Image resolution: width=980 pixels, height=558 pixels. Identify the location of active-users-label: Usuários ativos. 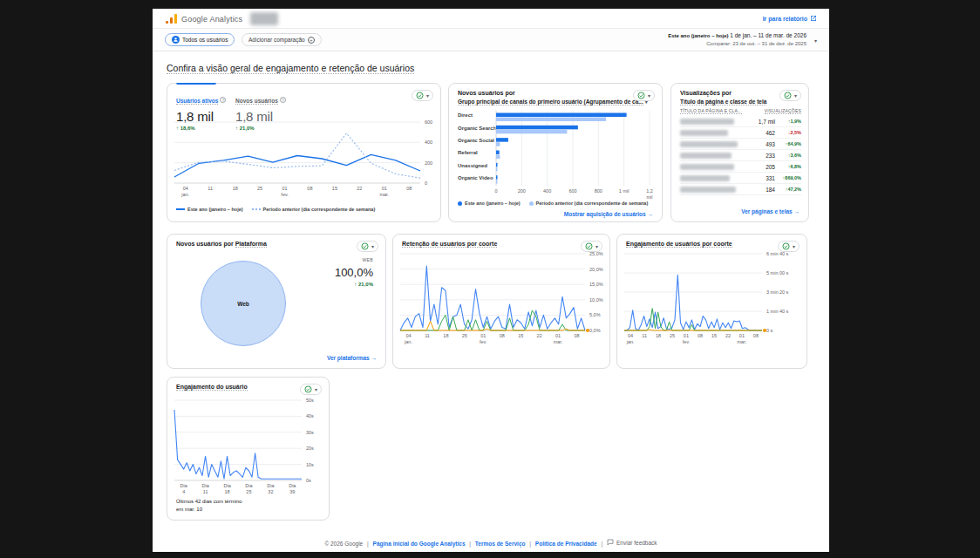
(197, 101).